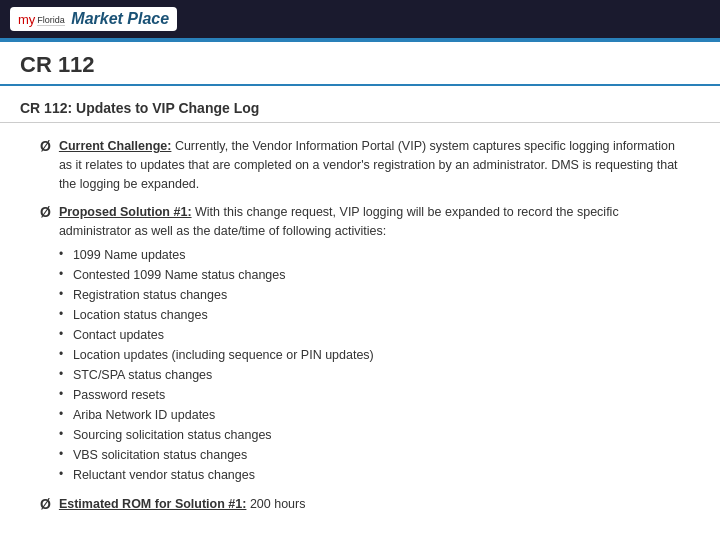 The width and height of the screenshot is (720, 540). Describe the element at coordinates (374, 415) in the screenshot. I see `list-item: Ariba Network ID updates` at that location.